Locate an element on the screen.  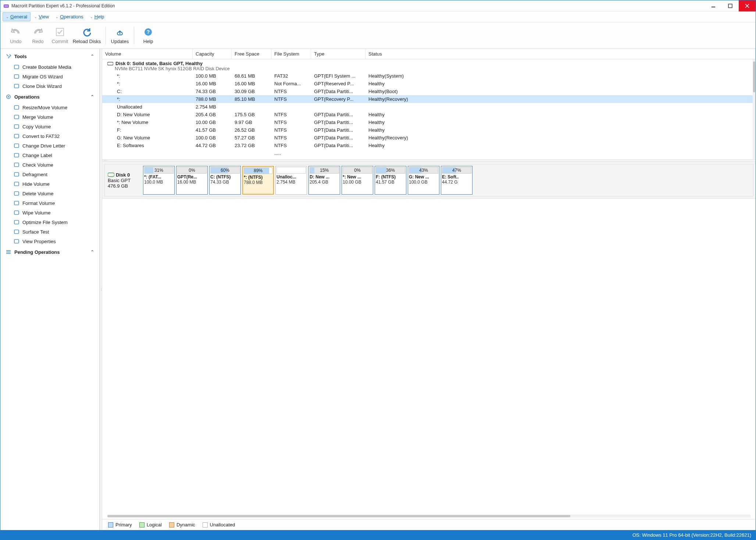
partition-box: 43%G: New ...100.0 GB is located at coordinates (424, 180).